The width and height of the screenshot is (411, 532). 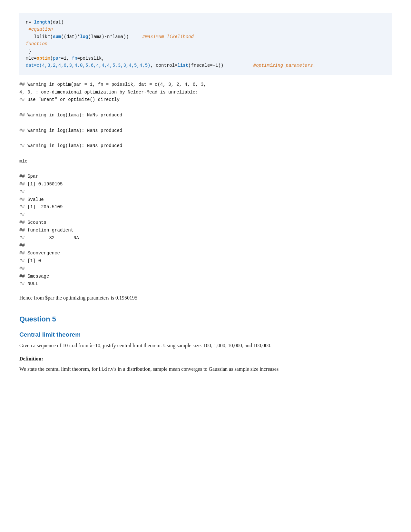 I want to click on code-dat-call: dat=c(4,3,2,4,6,3,4,0,5,6,4,4,4,5,3,3,4,…, so click(x=88, y=65).